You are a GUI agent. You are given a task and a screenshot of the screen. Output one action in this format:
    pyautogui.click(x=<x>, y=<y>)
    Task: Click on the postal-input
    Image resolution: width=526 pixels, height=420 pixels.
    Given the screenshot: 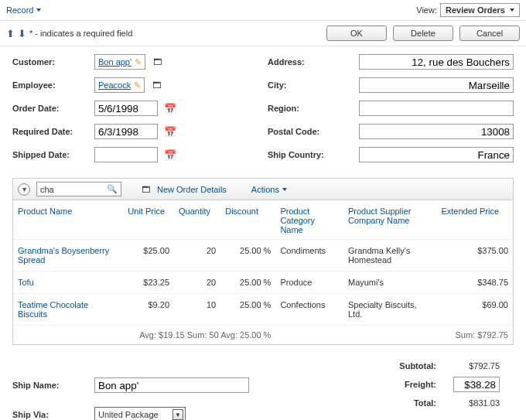 What is the action you would take?
    pyautogui.click(x=436, y=131)
    